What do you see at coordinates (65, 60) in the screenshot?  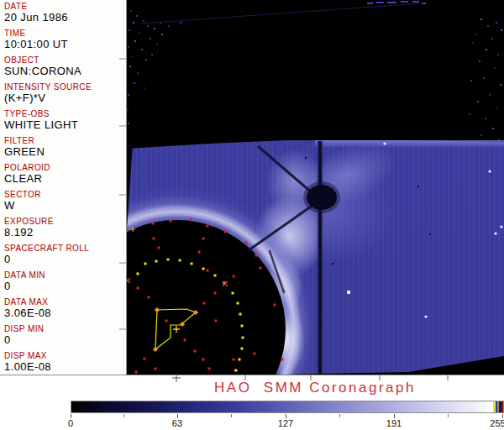 I see `field-label: OBJECT` at bounding box center [65, 60].